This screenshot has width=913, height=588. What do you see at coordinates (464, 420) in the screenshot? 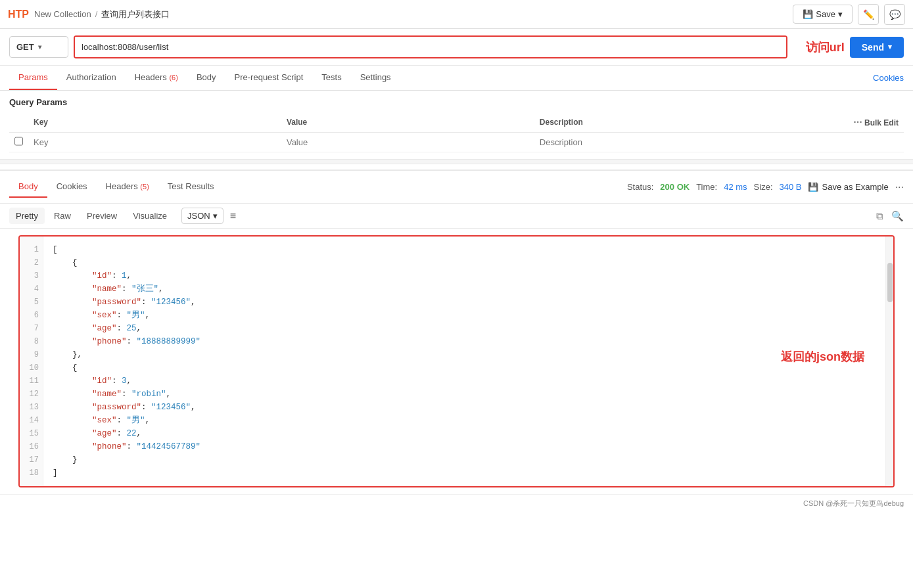
I see `code-line-14: "sex": "男",` at bounding box center [464, 420].